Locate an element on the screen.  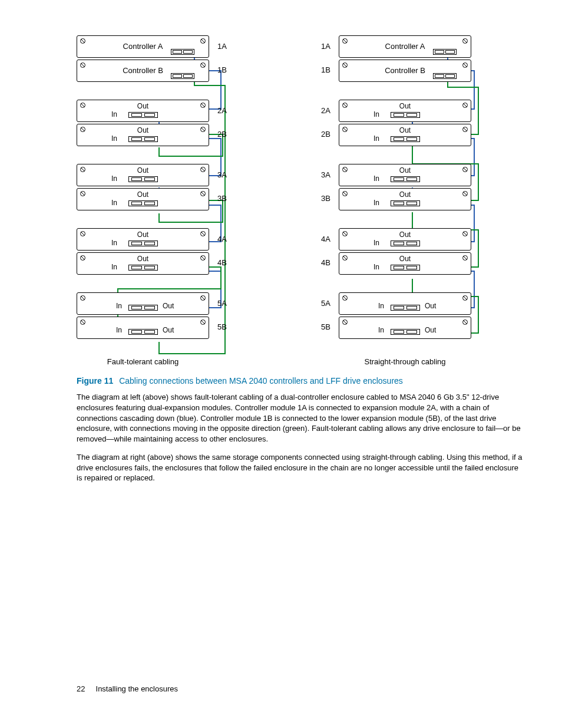
enclosure-5-left: In Out 5A In Out 5B is located at coordinates (158, 316).